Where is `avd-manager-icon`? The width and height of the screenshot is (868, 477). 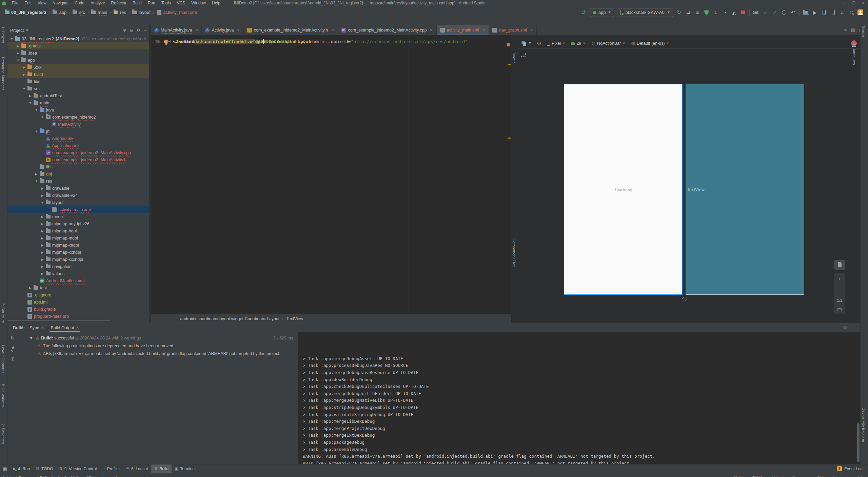 avd-manager-icon is located at coordinates (833, 13).